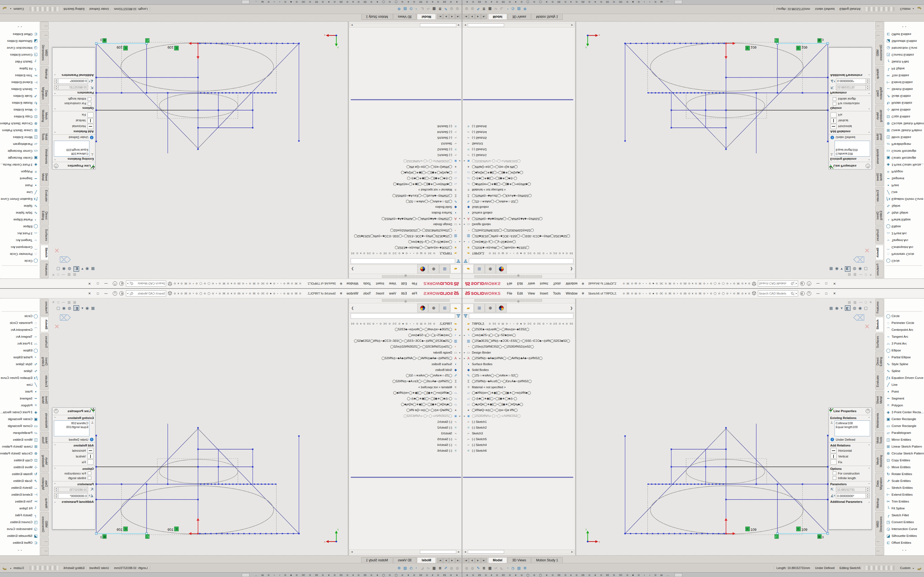 The height and width of the screenshot is (577, 924). What do you see at coordinates (405, 393) in the screenshot?
I see `tree-item: ▱◯♣ИN◎ʀ+◯∗◉[◯∘◯]◉∗◯+ʀ◎ИN♣◯` at bounding box center [405, 393].